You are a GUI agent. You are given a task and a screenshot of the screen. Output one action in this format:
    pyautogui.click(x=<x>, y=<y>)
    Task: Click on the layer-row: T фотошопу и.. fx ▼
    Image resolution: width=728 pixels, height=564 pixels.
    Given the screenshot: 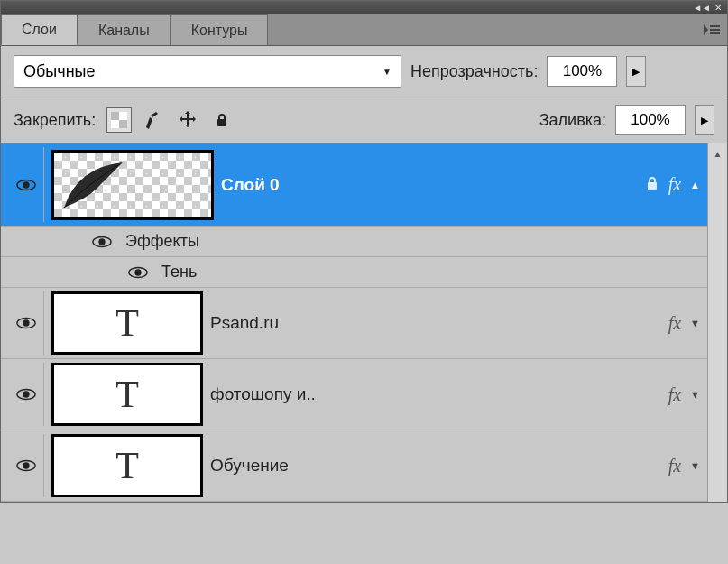 What is the action you would take?
    pyautogui.click(x=354, y=395)
    